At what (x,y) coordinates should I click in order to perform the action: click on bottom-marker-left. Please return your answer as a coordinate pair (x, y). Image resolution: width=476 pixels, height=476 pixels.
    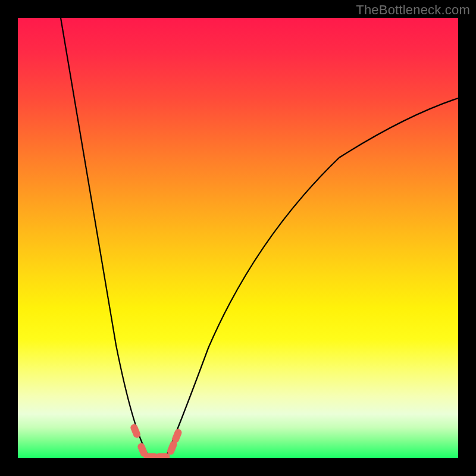
    Looking at the image, I should click on (151, 456).